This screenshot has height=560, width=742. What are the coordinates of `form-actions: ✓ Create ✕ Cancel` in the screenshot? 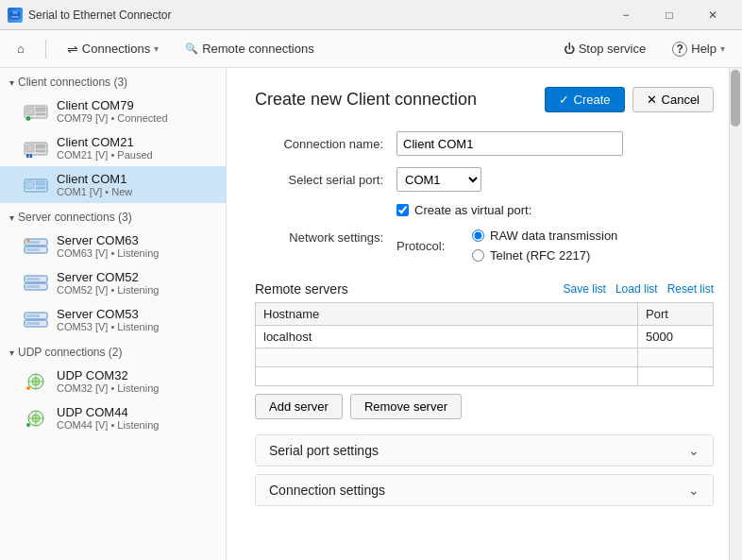 It's located at (630, 100).